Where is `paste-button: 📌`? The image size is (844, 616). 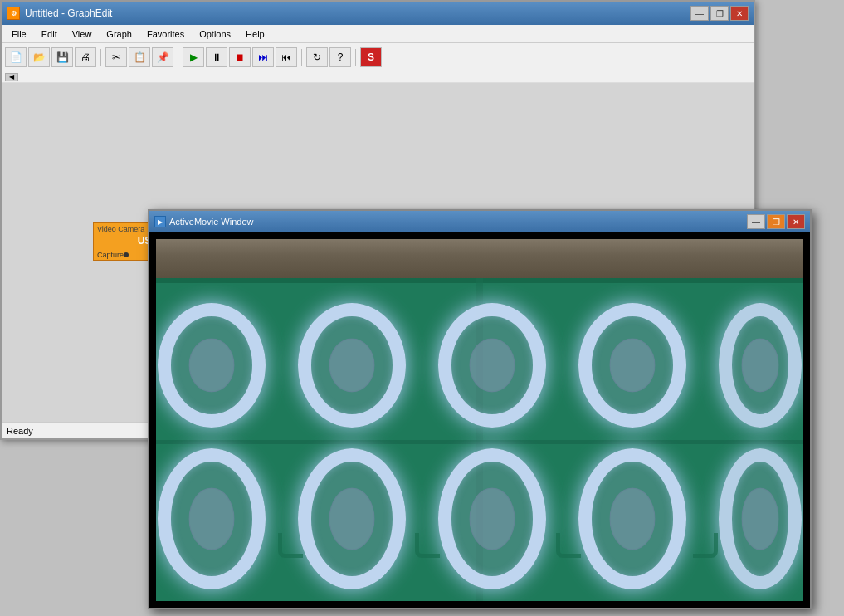
paste-button: 📌 is located at coordinates (163, 57).